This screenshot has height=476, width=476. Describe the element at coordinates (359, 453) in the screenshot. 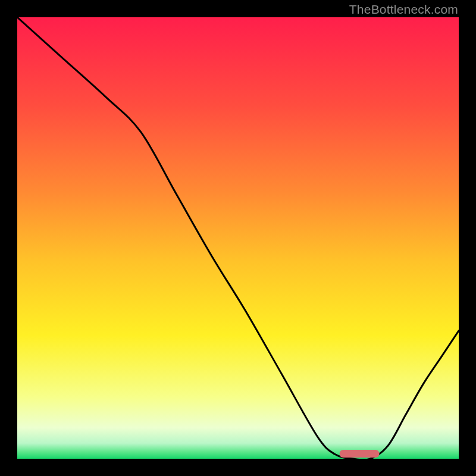

I see `optimal-zone-marker` at that location.